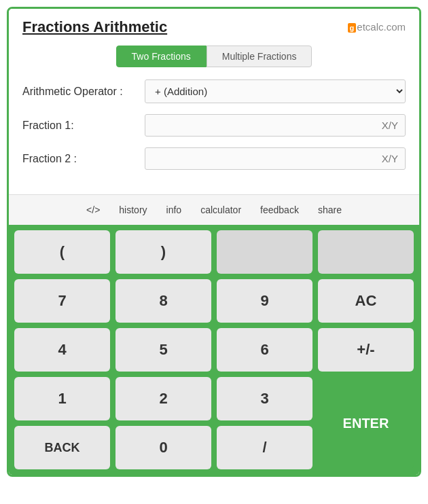 The height and width of the screenshot is (504, 428). Describe the element at coordinates (63, 399) in the screenshot. I see `key-1: 1` at that location.